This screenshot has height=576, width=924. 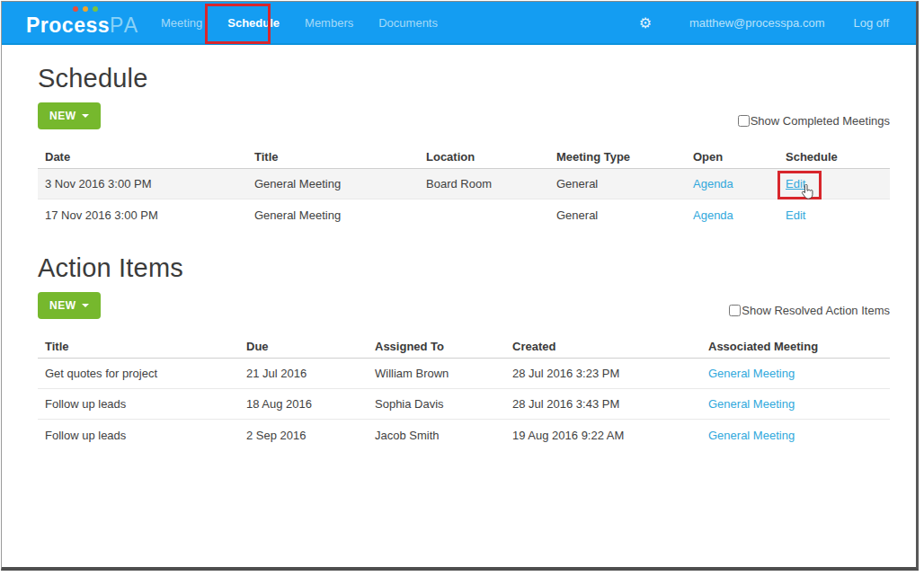 What do you see at coordinates (304, 435) in the screenshot?
I see `cell-due: 2 Sep 2016` at bounding box center [304, 435].